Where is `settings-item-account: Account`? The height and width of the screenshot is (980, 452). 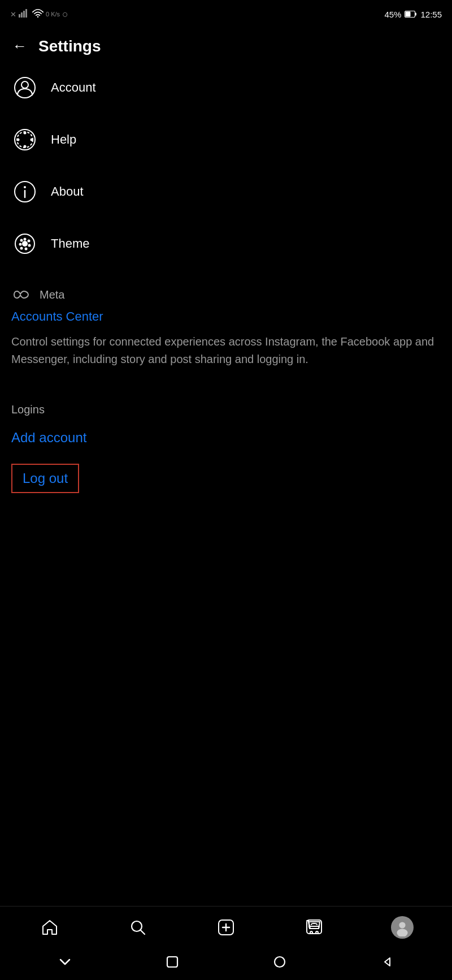 settings-item-account: Account is located at coordinates (226, 91).